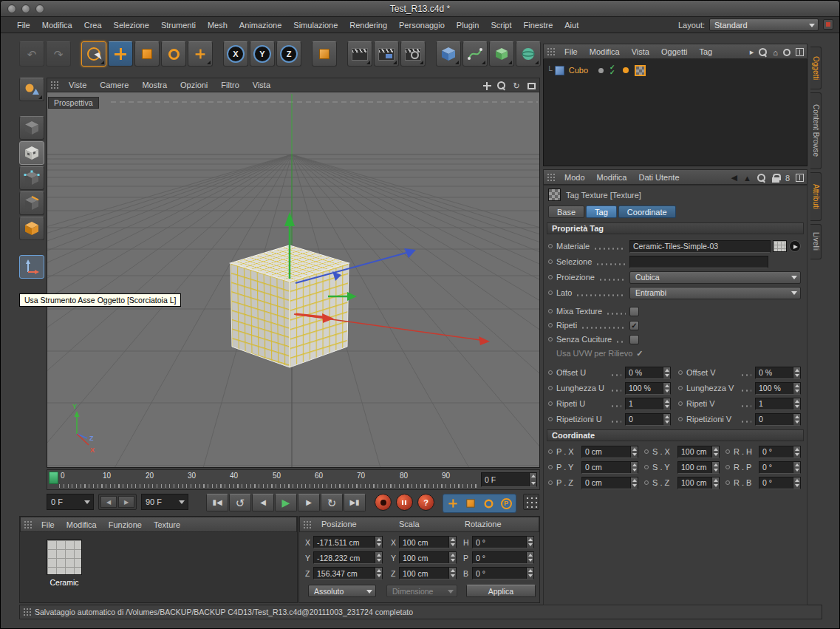  I want to click on menu-rendering: Rendering, so click(368, 25).